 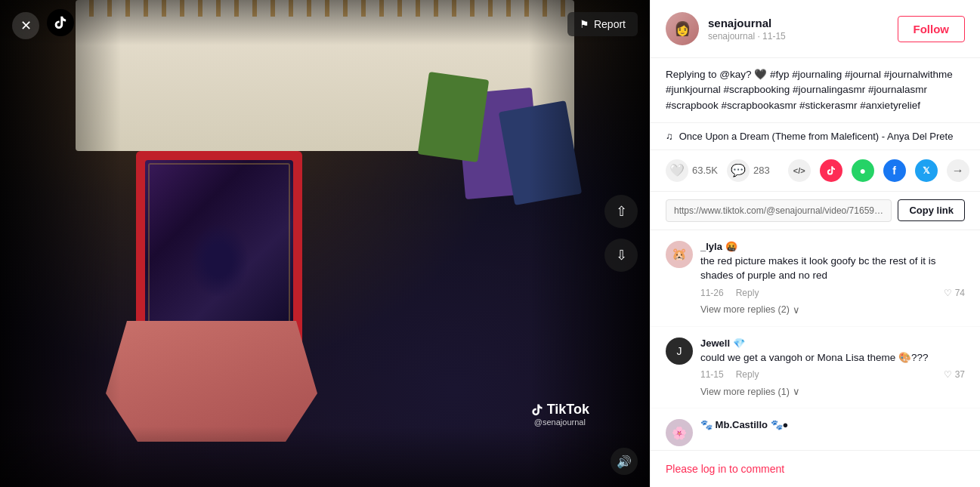 I want to click on chevron-down-icon: ⇩, so click(x=621, y=255).